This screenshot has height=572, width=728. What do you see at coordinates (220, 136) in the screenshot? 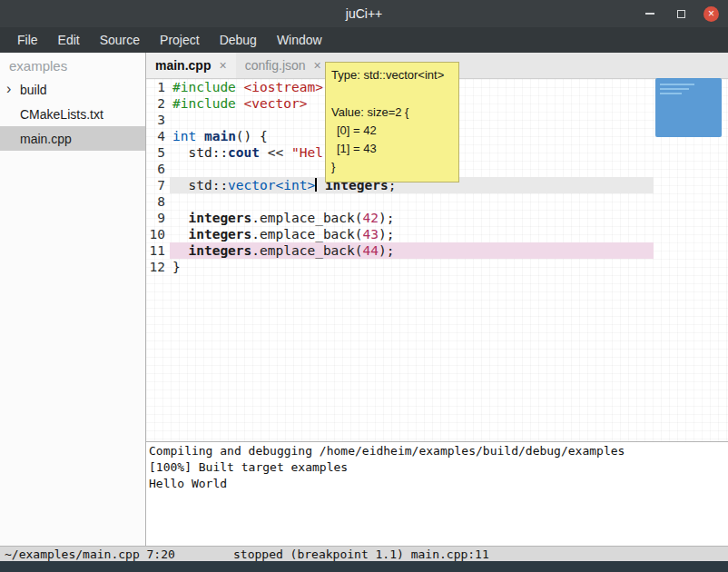
I see `code-token: main` at bounding box center [220, 136].